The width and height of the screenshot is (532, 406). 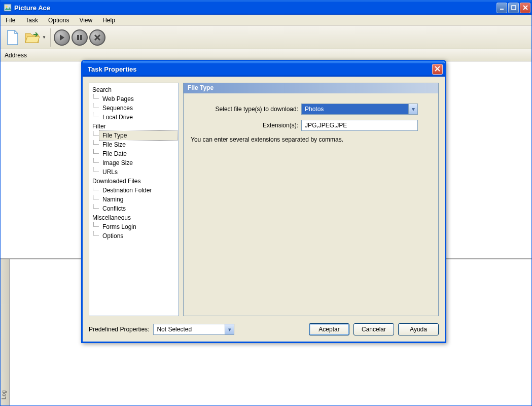 I want to click on dialog-titlebar: Task Properties, so click(x=264, y=69).